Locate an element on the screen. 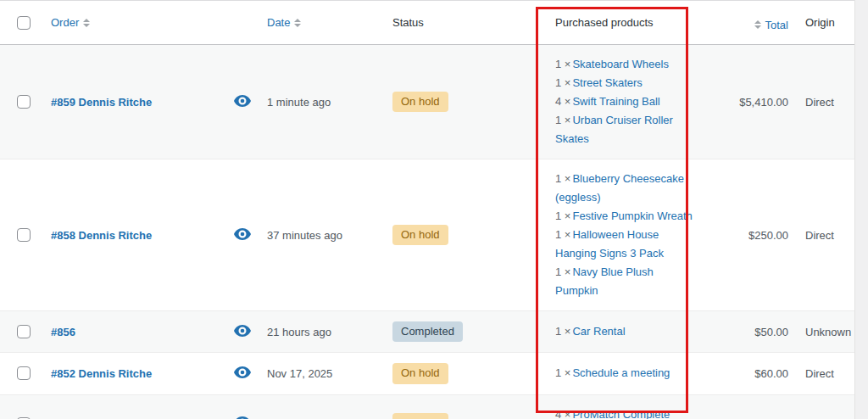 This screenshot has width=868, height=419. order-link: #859 Dennis Ritche is located at coordinates (102, 102).